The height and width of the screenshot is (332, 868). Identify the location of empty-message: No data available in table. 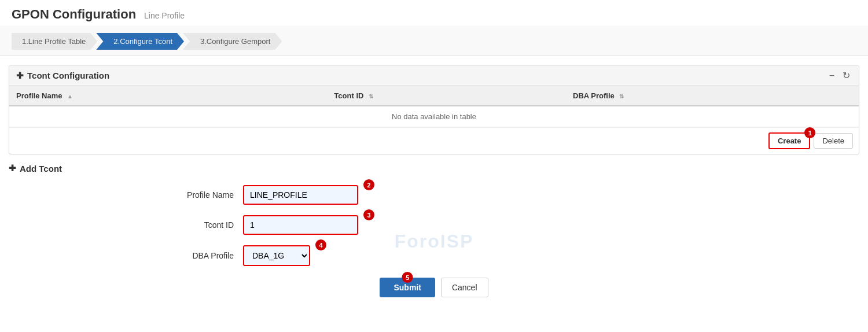
(434, 117).